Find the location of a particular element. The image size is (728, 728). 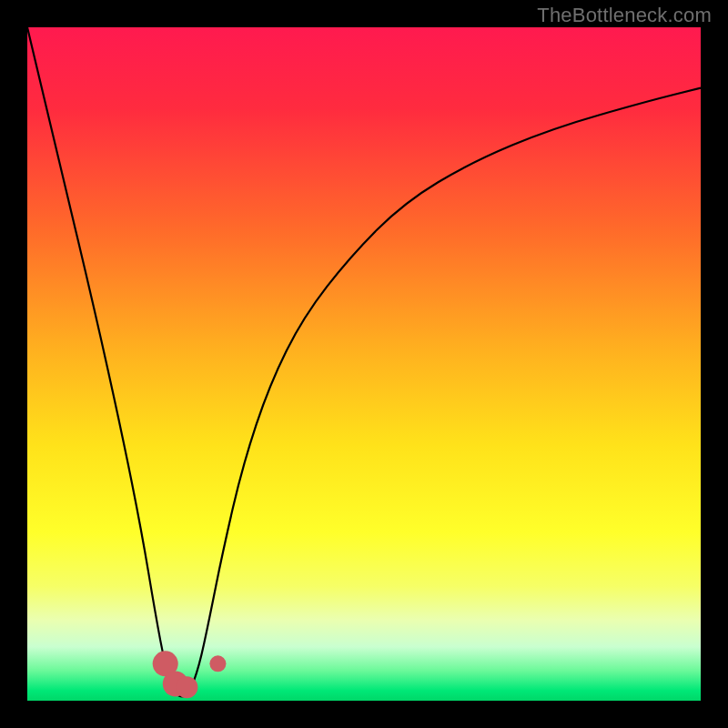

marker-d is located at coordinates (217, 663).